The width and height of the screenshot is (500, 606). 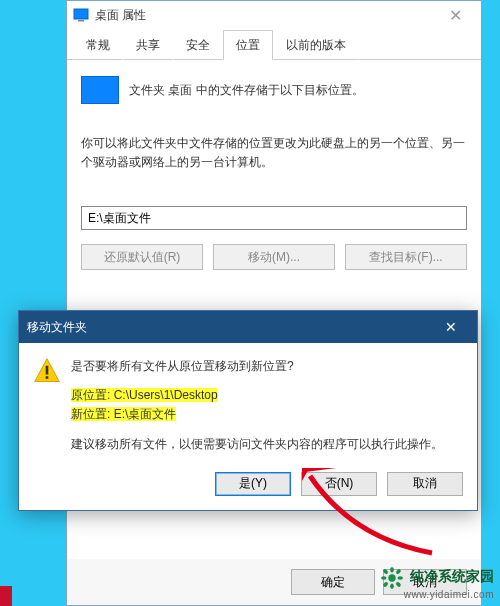 I want to click on location-heading: 文件夹 桌面 中的文件存储于以下目标位置。, so click(x=246, y=90).